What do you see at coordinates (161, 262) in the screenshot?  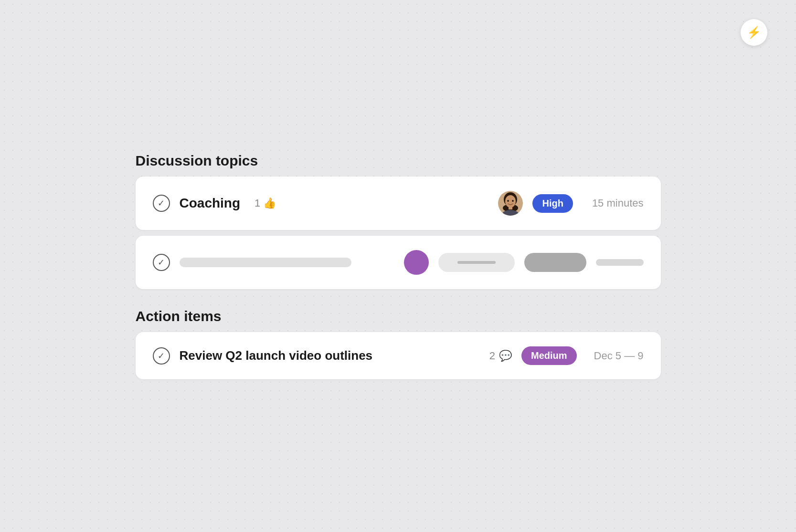 I see `check-icon-redacted: ✓` at bounding box center [161, 262].